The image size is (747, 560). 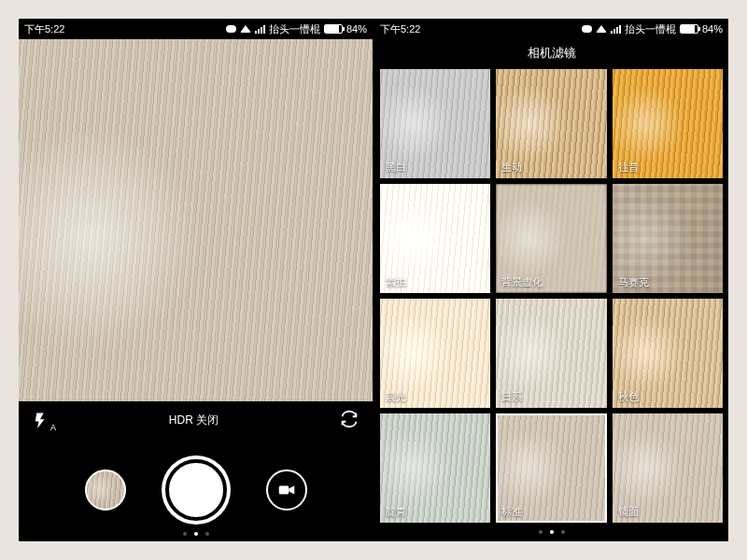 I want to click on video-mode-button, so click(x=287, y=490).